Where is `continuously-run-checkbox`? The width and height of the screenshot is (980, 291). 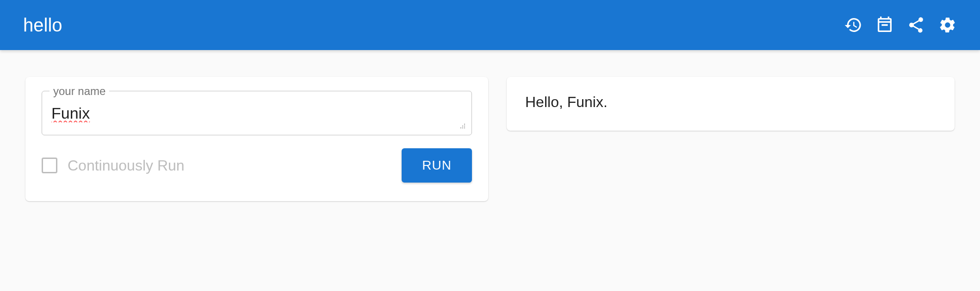 continuously-run-checkbox is located at coordinates (50, 165).